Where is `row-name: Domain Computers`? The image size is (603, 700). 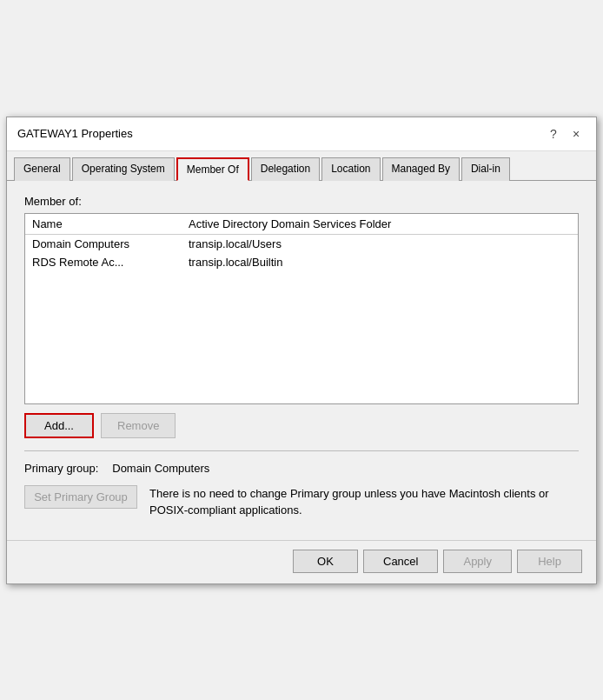
row-name: Domain Computers is located at coordinates (103, 243).